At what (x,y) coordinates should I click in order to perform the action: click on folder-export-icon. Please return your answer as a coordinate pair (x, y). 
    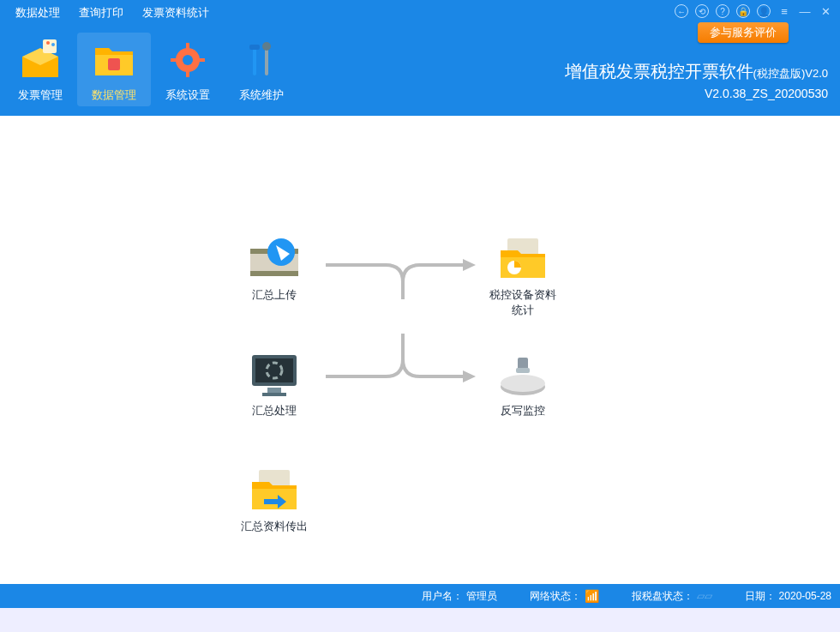
    Looking at the image, I should click on (274, 491).